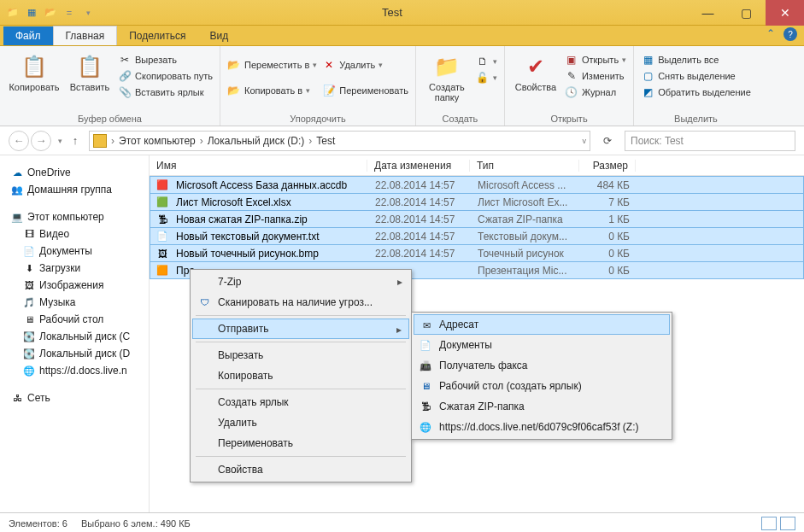  I want to click on open-group-label: Открыть, so click(569, 119).